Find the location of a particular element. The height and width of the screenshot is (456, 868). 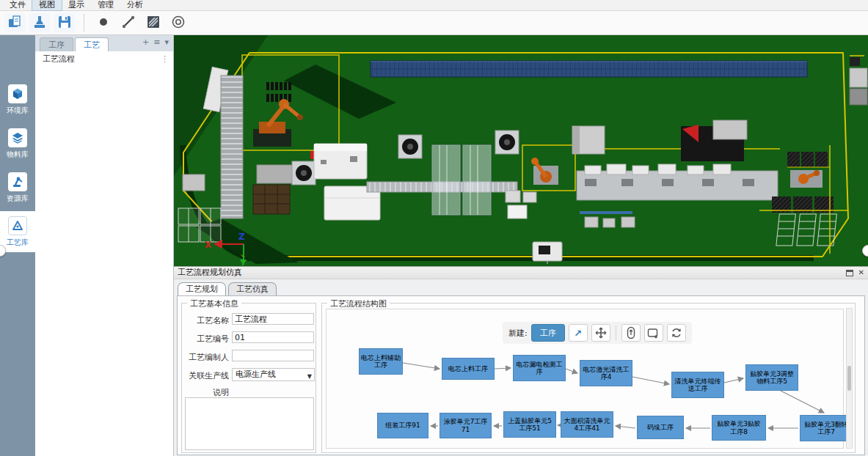

library-sidebar: 环境库 物料库 资源库 工艺库 is located at coordinates (18, 246).